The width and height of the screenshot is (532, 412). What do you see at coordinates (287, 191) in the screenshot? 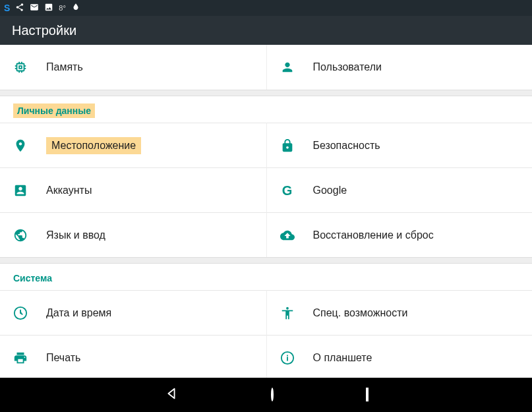
I see `google-icon: G` at bounding box center [287, 191].